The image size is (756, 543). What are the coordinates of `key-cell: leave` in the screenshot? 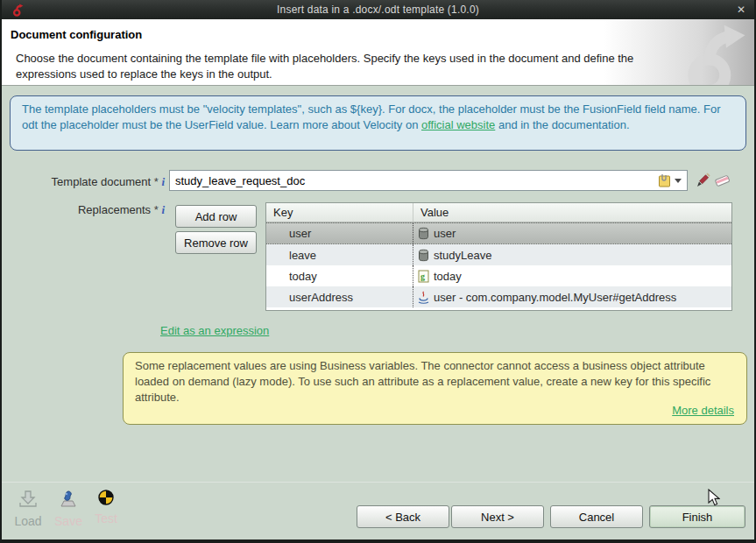 It's located at (340, 255).